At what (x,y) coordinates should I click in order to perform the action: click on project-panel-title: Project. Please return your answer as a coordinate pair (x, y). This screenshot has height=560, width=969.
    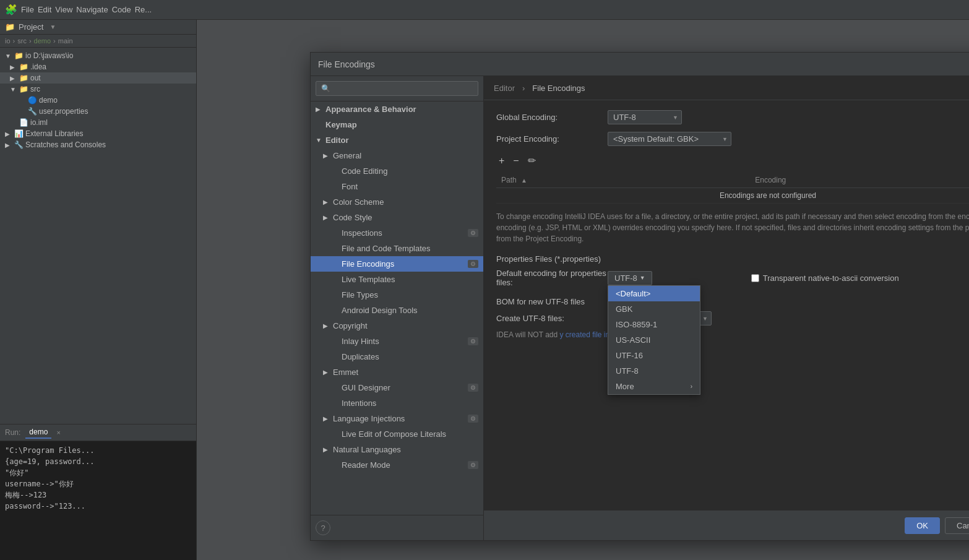
    Looking at the image, I should click on (31, 27).